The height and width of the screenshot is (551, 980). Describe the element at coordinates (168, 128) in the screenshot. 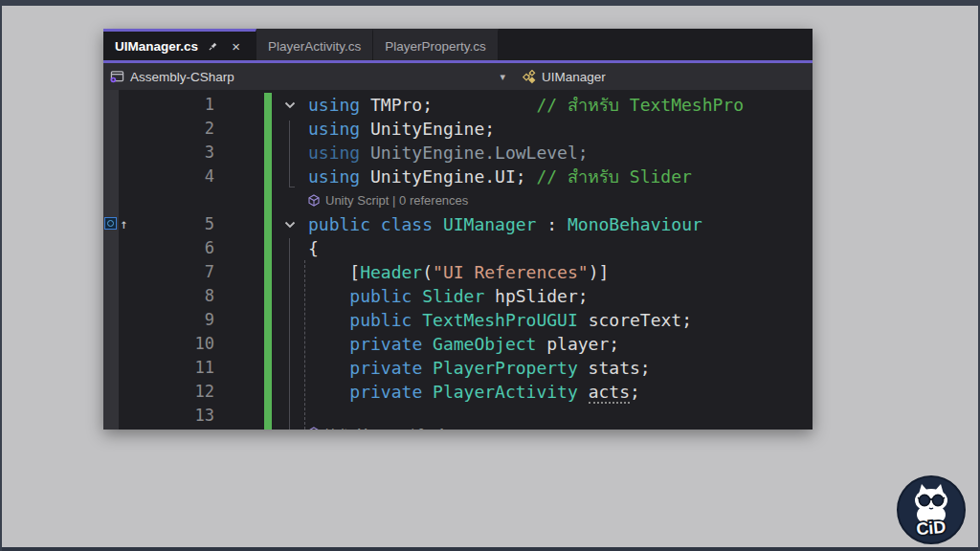

I see `line-number: 2` at that location.